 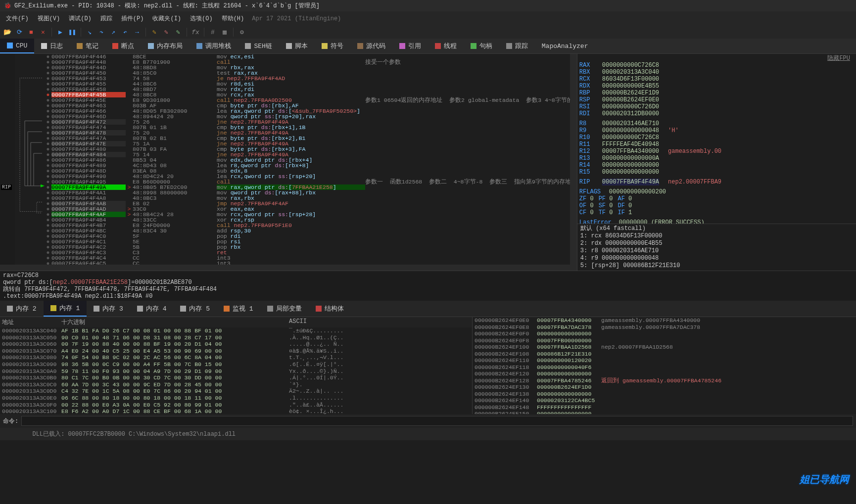 I want to click on menu-item: 收藏夹(I), so click(x=167, y=19).